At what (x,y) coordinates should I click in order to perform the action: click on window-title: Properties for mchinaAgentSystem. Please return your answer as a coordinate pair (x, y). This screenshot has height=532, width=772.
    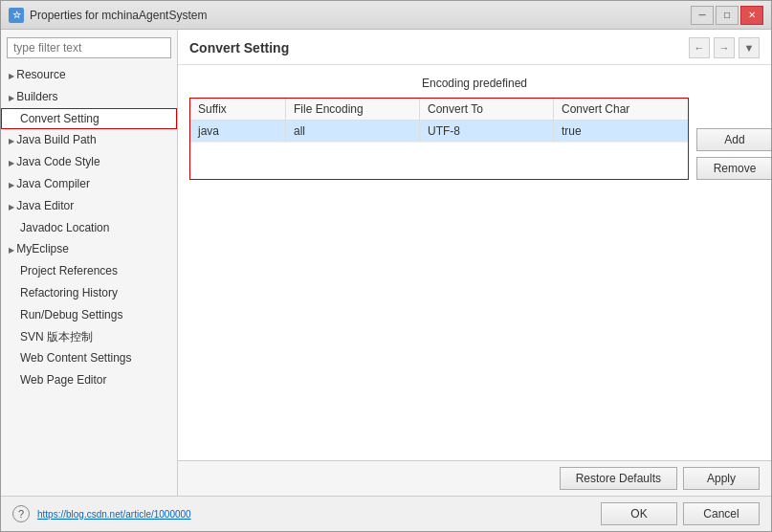
    Looking at the image, I should click on (119, 15).